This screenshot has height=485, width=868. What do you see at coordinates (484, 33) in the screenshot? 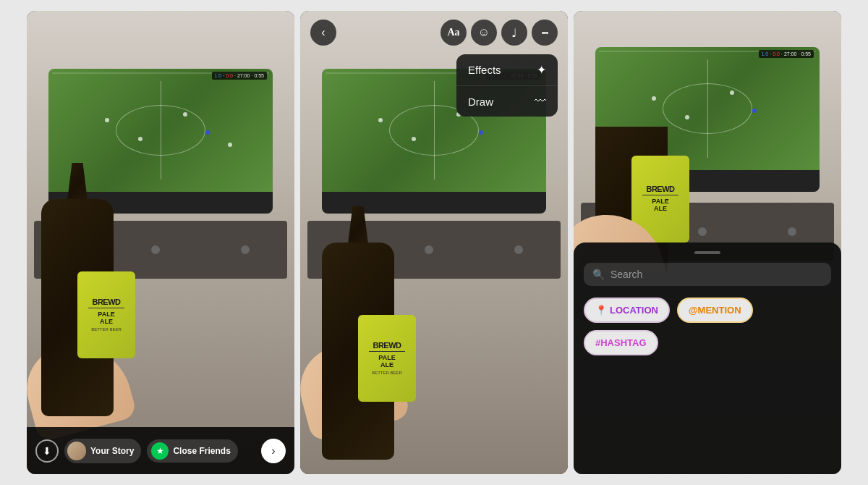
I see `sticker-icon: ☺` at bounding box center [484, 33].